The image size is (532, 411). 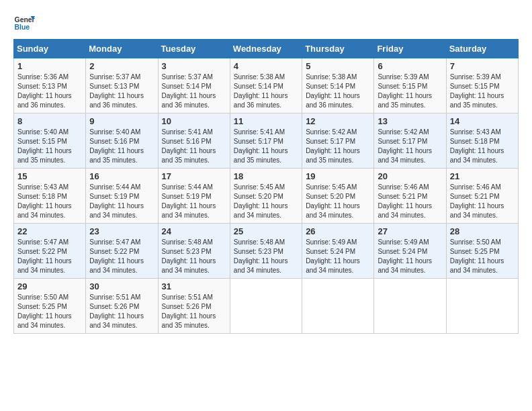 What do you see at coordinates (50, 141) in the screenshot?
I see `calendar-day-8: 8 Sunrise: 5:40 AMSunset: 5:15 PMDayligh…` at bounding box center [50, 141].